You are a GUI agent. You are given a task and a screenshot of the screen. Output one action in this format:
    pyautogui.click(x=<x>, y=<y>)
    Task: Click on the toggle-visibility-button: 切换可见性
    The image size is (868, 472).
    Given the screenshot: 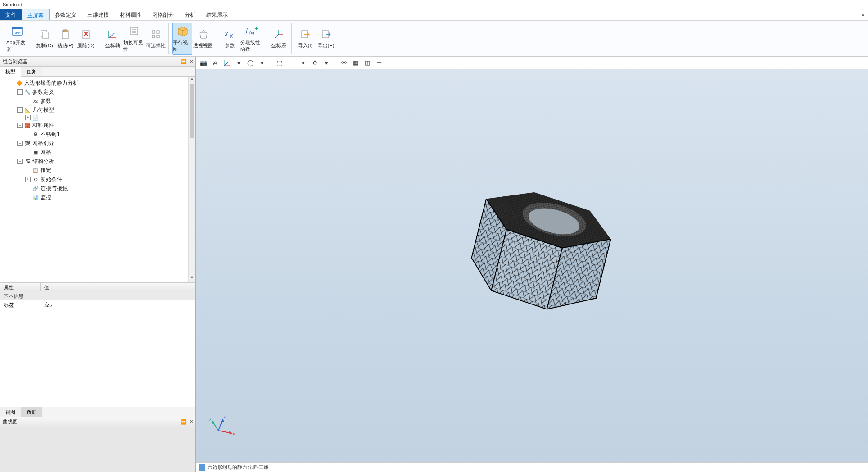 What is the action you would take?
    pyautogui.click(x=134, y=39)
    